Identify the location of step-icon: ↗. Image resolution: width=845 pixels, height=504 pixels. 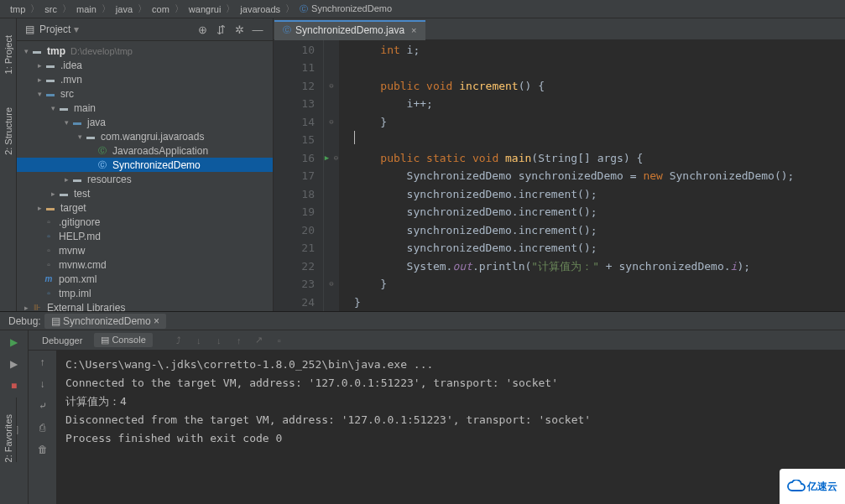
(259, 340).